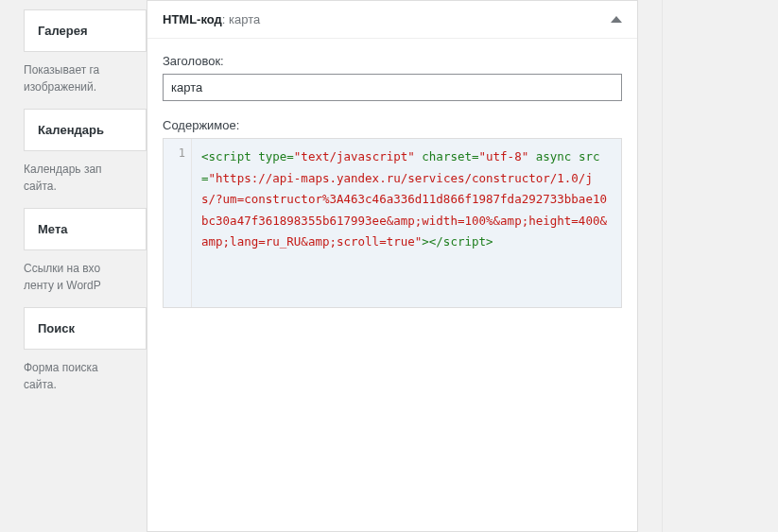 Image resolution: width=778 pixels, height=532 pixels. What do you see at coordinates (85, 229) in the screenshot?
I see `widget-title: Мета` at bounding box center [85, 229].